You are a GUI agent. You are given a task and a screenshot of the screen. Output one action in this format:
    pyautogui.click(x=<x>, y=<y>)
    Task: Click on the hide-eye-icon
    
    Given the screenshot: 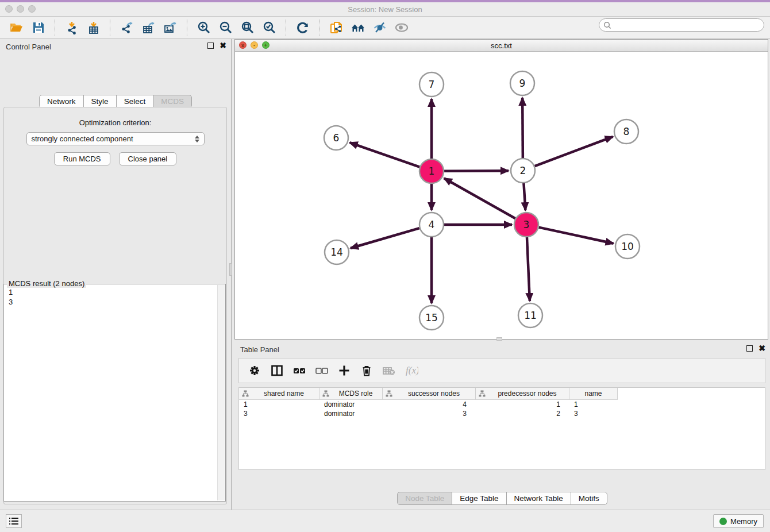 What is the action you would take?
    pyautogui.click(x=380, y=28)
    